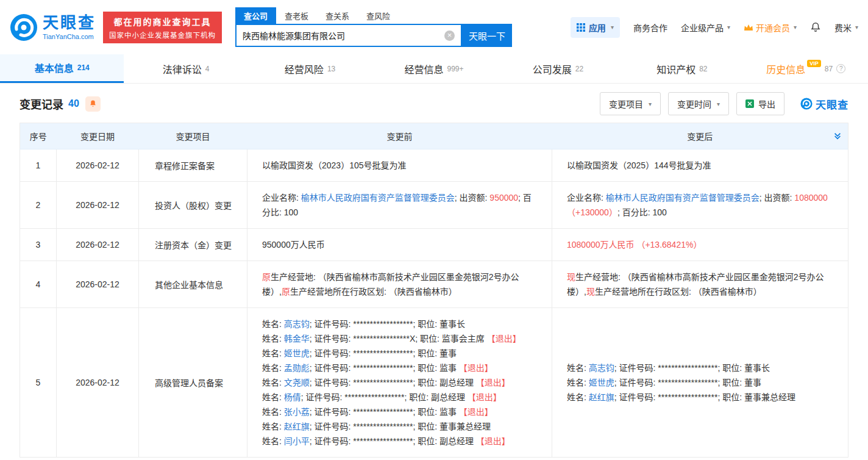  What do you see at coordinates (62, 68) in the screenshot?
I see `tab-basic-info: 基本信息214` at bounding box center [62, 68].